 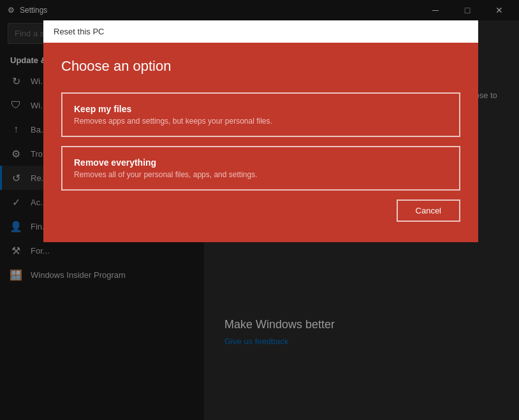 I want to click on remove-everything-title: Remove everything, so click(x=261, y=163).